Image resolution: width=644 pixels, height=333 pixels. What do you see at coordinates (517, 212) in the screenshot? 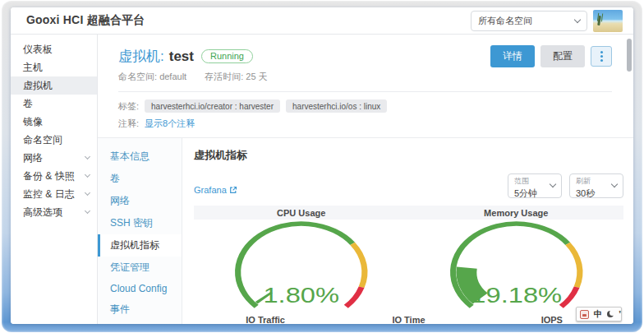
I see `panel-title: Memory Usage` at bounding box center [517, 212].